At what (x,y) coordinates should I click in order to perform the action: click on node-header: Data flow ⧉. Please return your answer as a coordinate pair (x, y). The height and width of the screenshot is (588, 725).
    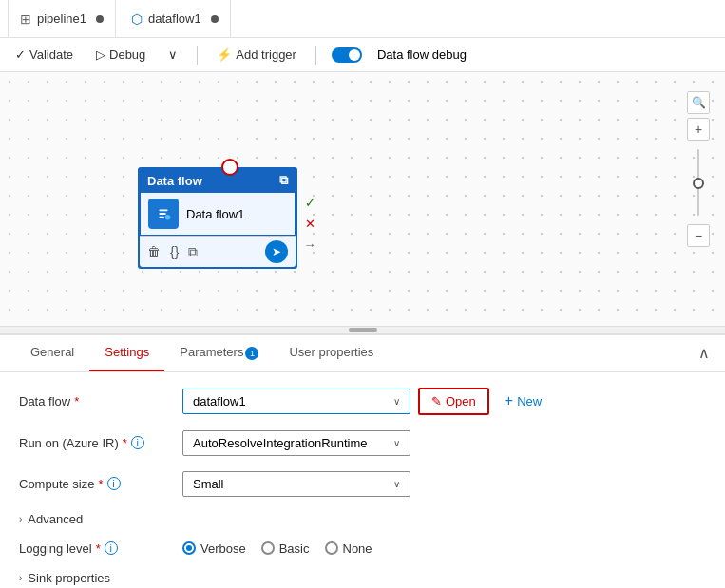
    Looking at the image, I should click on (218, 180).